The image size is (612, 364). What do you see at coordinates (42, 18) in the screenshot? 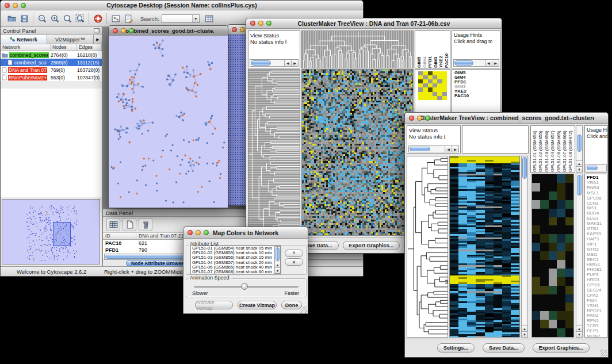
I see `zoom-out-icon` at bounding box center [42, 18].